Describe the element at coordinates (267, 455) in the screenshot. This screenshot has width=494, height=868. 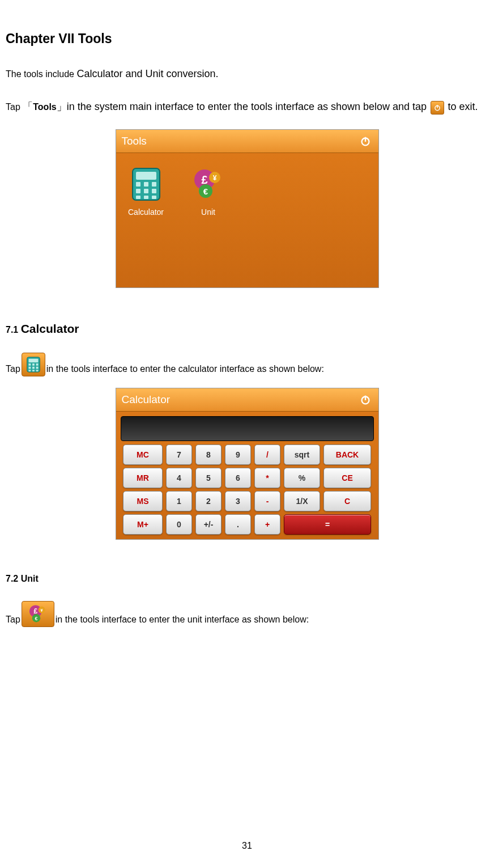
I see `key-divide: /` at that location.